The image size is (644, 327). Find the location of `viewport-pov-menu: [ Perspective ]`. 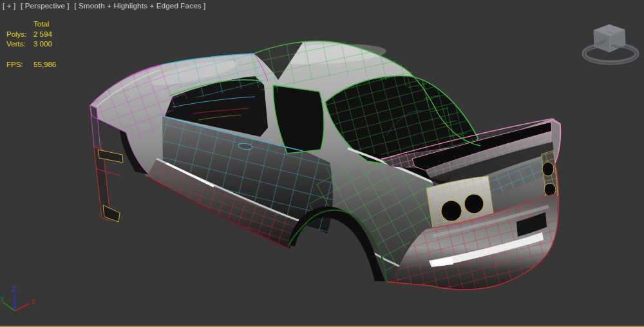

viewport-pov-menu: [ Perspective ] is located at coordinates (45, 6).